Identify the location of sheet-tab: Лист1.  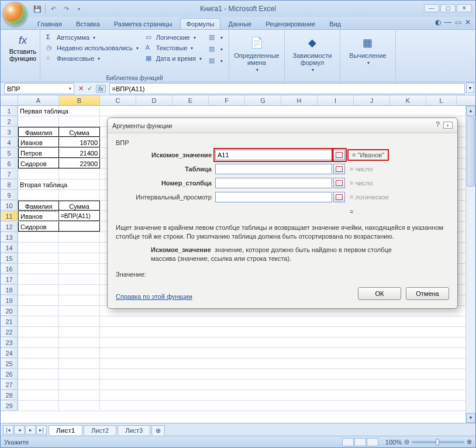
(65, 430).